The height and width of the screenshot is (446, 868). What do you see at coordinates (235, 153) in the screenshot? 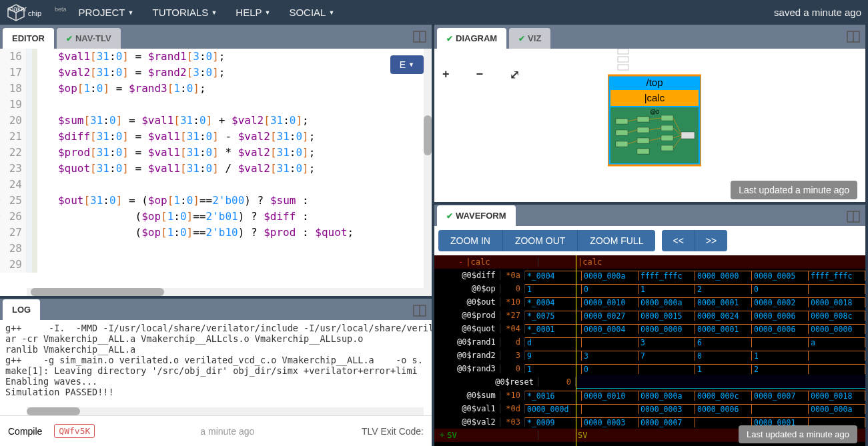
I see `code-line: $prod[31:0] = $val1[31:0] * $val2[31:0];` at bounding box center [235, 153].